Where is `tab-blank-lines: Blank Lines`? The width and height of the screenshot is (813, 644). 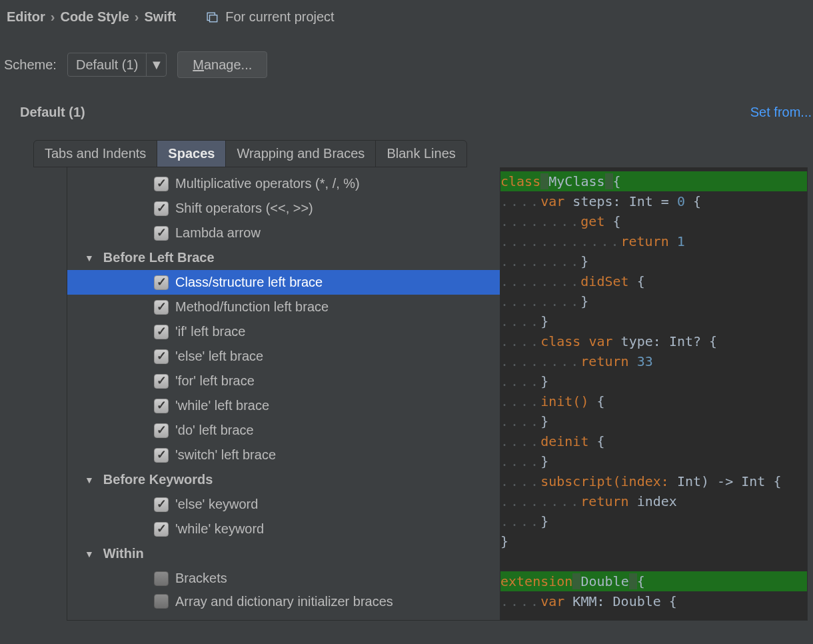 tab-blank-lines: Blank Lines is located at coordinates (421, 153).